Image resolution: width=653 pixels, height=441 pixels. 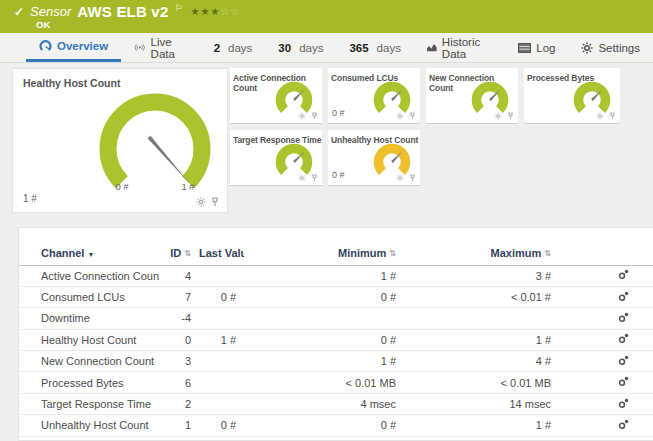 What do you see at coordinates (336, 382) in the screenshot?
I see `table-row: Processed Bytes 6 < 0.01 MB < 0.01 MB` at bounding box center [336, 382].